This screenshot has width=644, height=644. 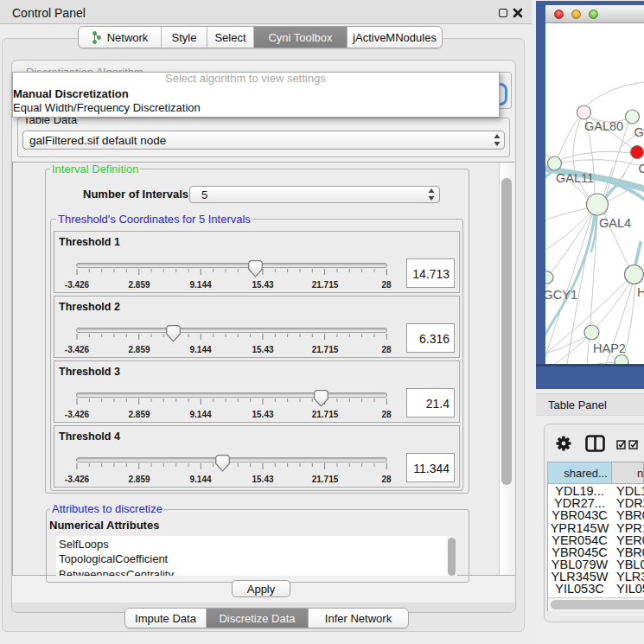 What do you see at coordinates (641, 169) in the screenshot?
I see `svg-text: C.` at bounding box center [641, 169].